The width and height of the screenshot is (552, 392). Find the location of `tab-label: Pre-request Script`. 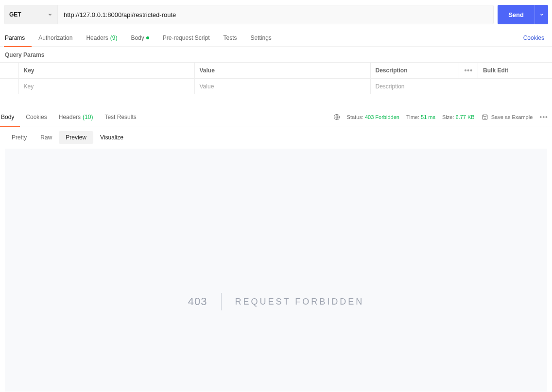

tab-label: Pre-request Script is located at coordinates (187, 38).